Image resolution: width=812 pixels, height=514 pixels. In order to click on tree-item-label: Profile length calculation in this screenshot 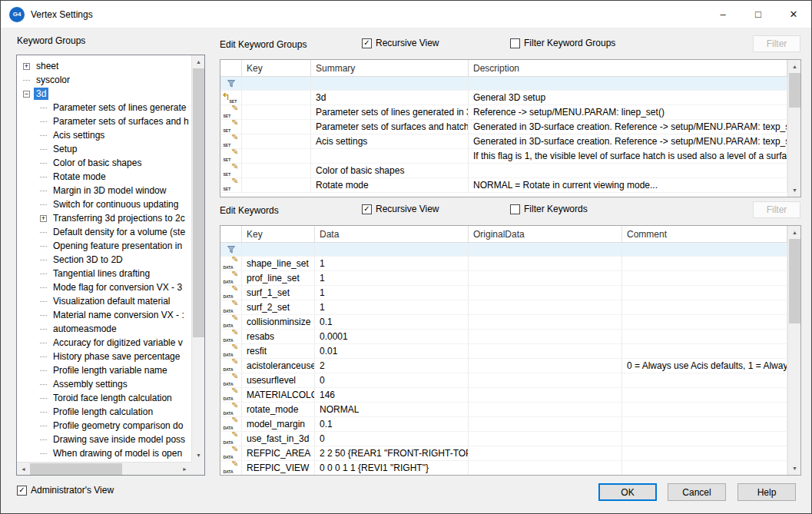, I will do `click(103, 412)`.